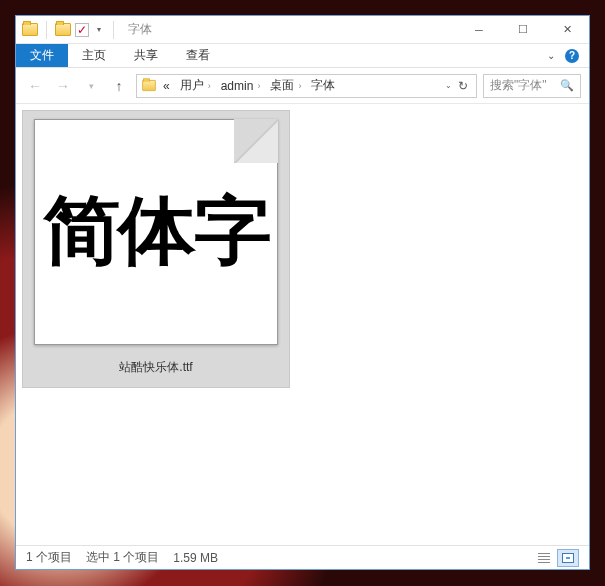 This screenshot has height=586, width=605. What do you see at coordinates (572, 56) in the screenshot?
I see `help-button: ?` at bounding box center [572, 56].